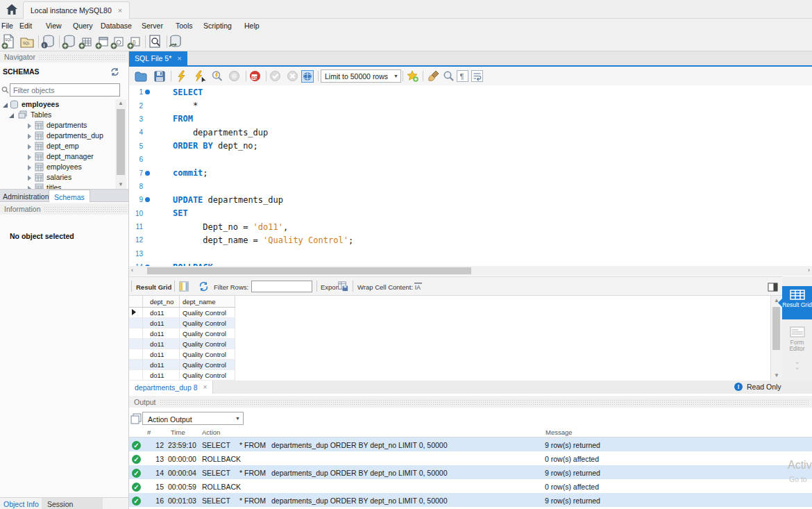  Describe the element at coordinates (471, 271) in the screenshot. I see `editor-hscrollbar: ‹ ›` at that location.